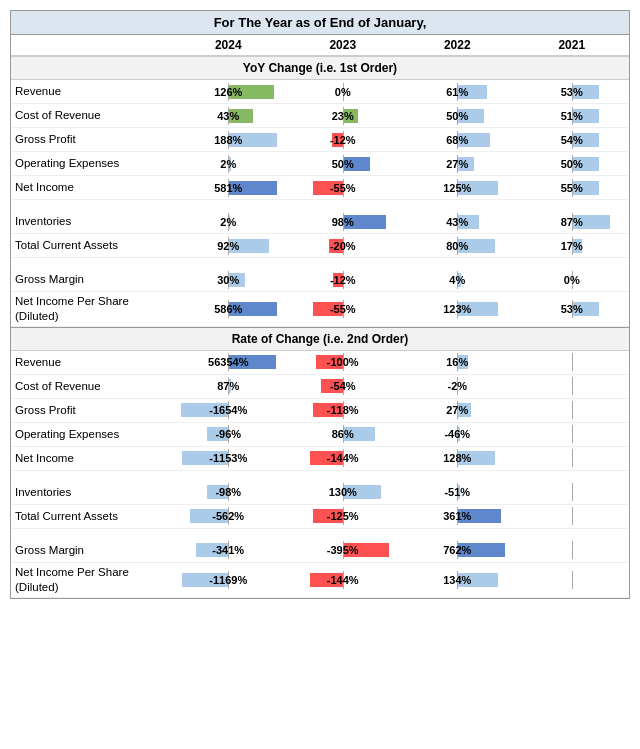 This screenshot has width=640, height=749. Describe the element at coordinates (344, 362) in the screenshot. I see `data-cell: -100%` at that location.